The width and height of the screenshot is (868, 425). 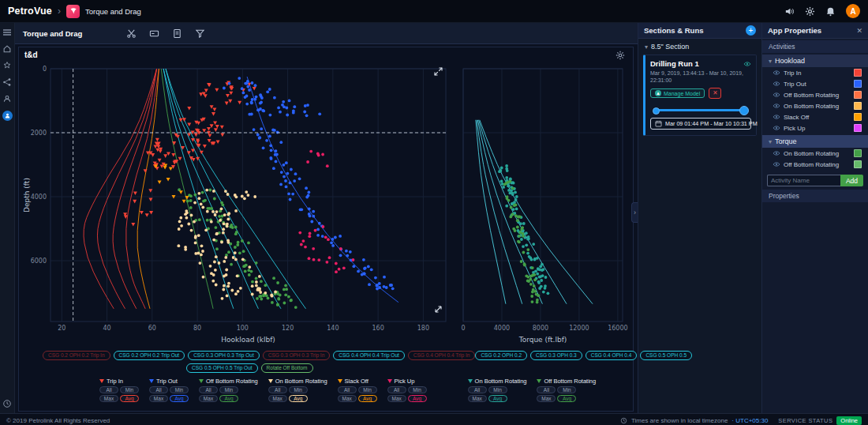 I want to click on activity-item-pick-up: Pick Up, so click(x=815, y=128).